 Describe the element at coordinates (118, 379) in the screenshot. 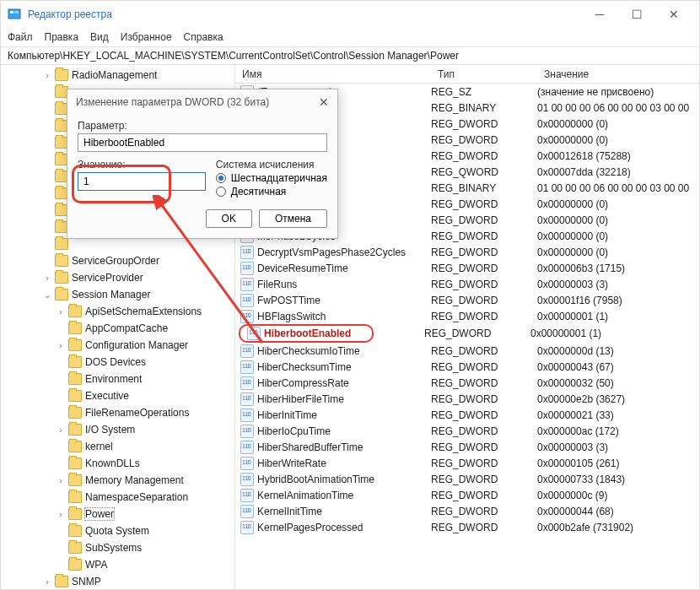

I see `tree-item: Environment` at that location.